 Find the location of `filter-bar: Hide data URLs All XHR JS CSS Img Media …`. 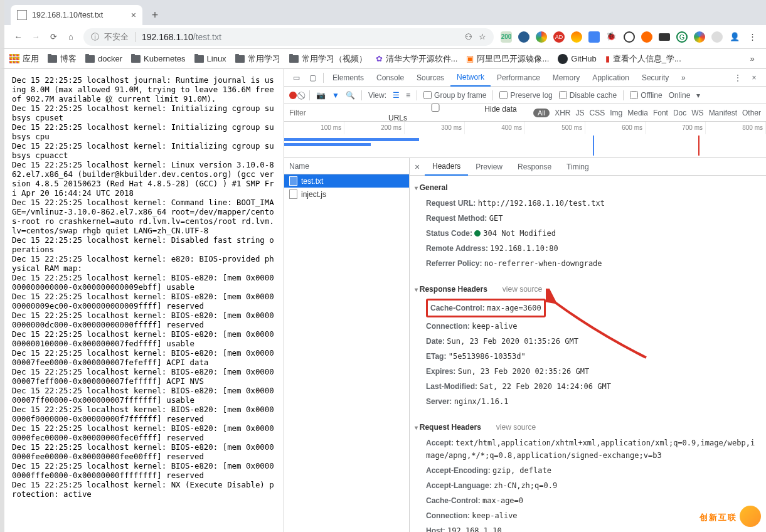

filter-bar: Hide data URLs All XHR JS CSS Img Media … is located at coordinates (525, 113).